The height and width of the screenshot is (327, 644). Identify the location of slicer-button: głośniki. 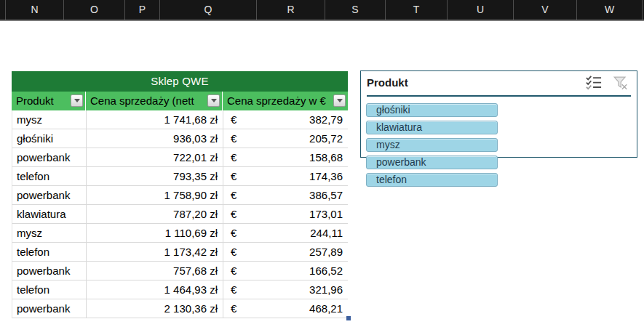
(432, 110).